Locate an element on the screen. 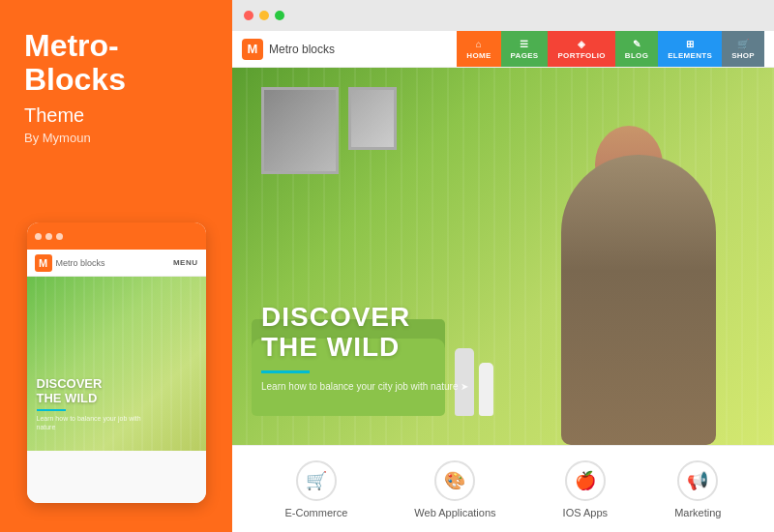 Image resolution: width=774 pixels, height=532 pixels. shop-icon: 🛒 is located at coordinates (743, 44).